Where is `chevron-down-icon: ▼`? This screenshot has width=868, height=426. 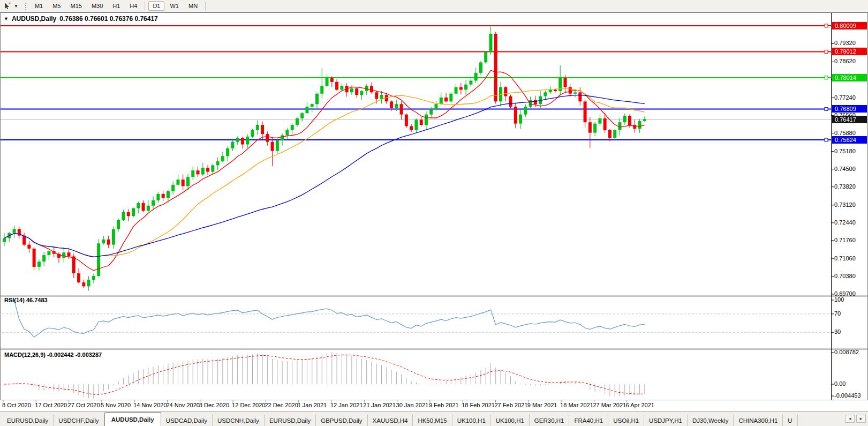 chevron-down-icon: ▼ is located at coordinates (16, 6).